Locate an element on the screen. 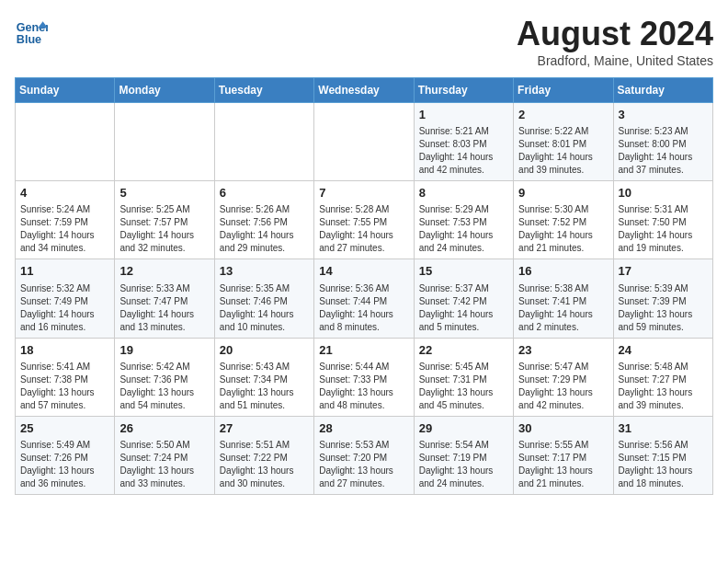 The width and height of the screenshot is (728, 563). day-number: 23 is located at coordinates (563, 350).